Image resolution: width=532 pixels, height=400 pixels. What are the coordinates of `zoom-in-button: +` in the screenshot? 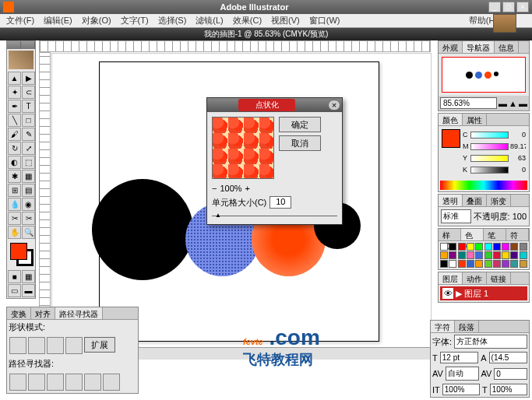 It's located at (248, 188).